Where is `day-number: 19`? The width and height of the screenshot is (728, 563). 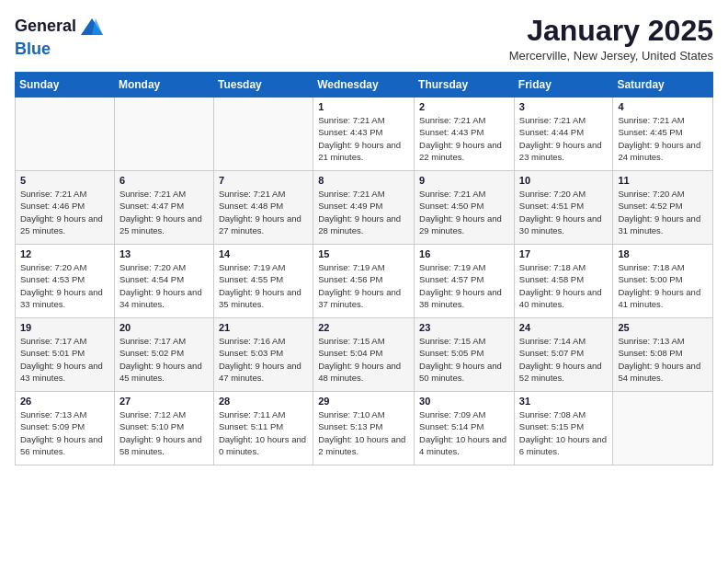
day-number: 19 is located at coordinates (64, 327).